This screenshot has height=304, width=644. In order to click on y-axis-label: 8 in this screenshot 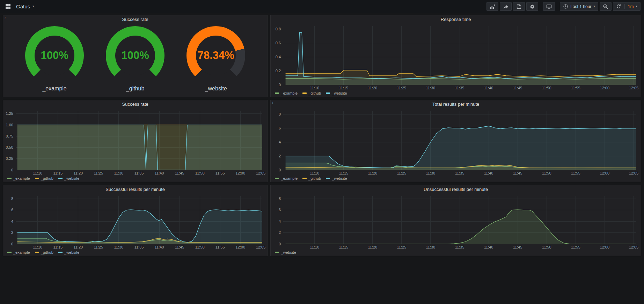, I will do `click(12, 199)`.